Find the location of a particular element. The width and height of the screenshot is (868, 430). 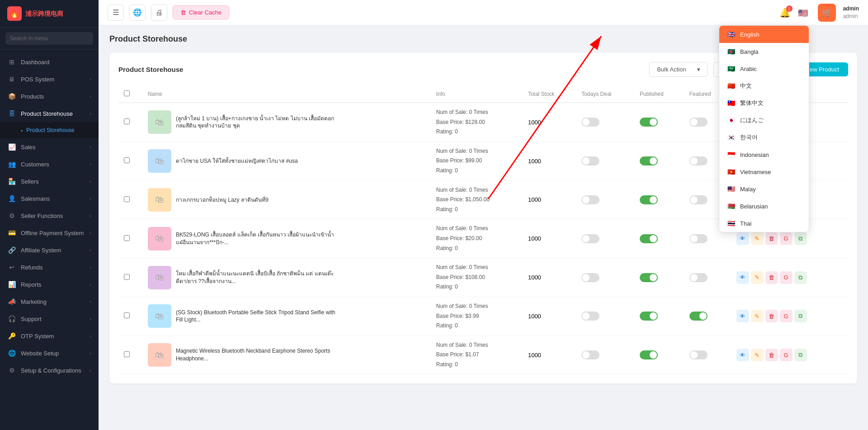

base-price-5: Base Price: $3.99 is located at coordinates (476, 317).